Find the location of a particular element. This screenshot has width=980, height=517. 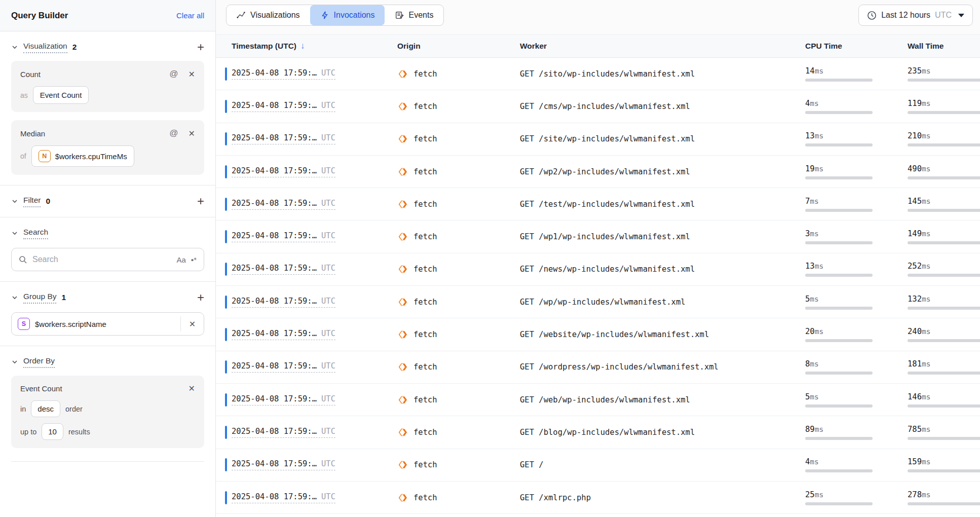

visualization-section: Visualization 2 + Count @ ✕ as Event Cou… is located at coordinates (107, 108).